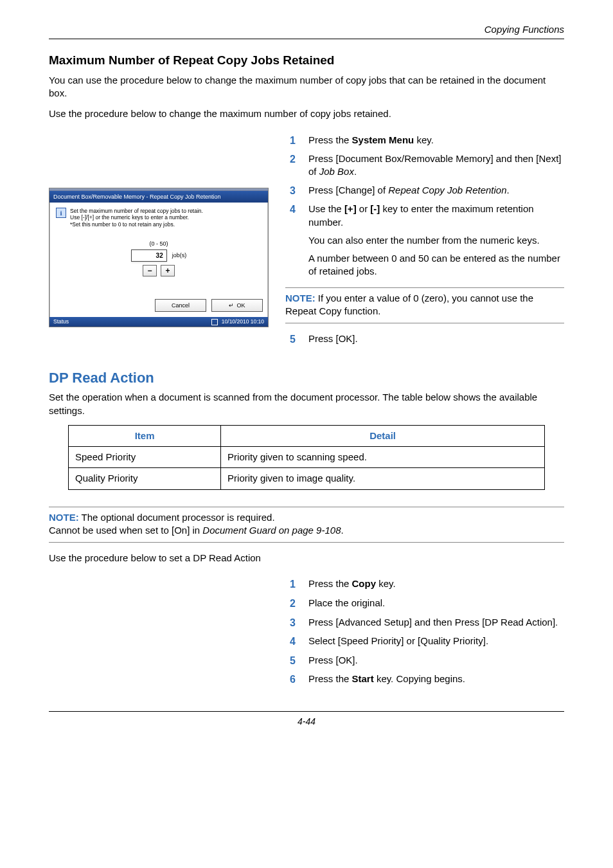  What do you see at coordinates (383, 436) in the screenshot?
I see `th-detail: Detail` at bounding box center [383, 436].